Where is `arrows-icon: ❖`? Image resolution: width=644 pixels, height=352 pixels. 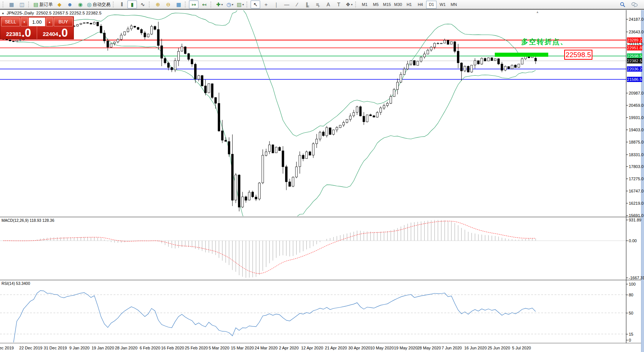 arrows-icon: ❖ is located at coordinates (348, 4).